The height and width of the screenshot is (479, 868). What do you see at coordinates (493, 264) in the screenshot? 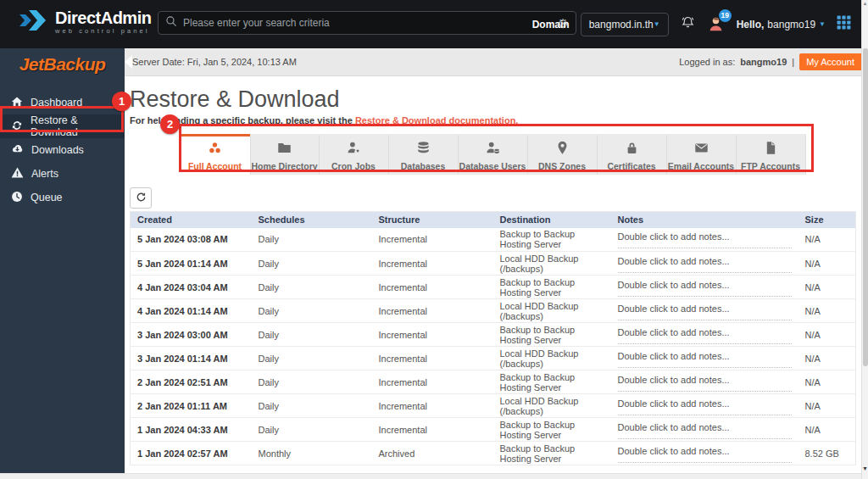
I see `table-row: 5 Jan 2024 01:14 AMDailyIncrementalLocal…` at bounding box center [493, 264].